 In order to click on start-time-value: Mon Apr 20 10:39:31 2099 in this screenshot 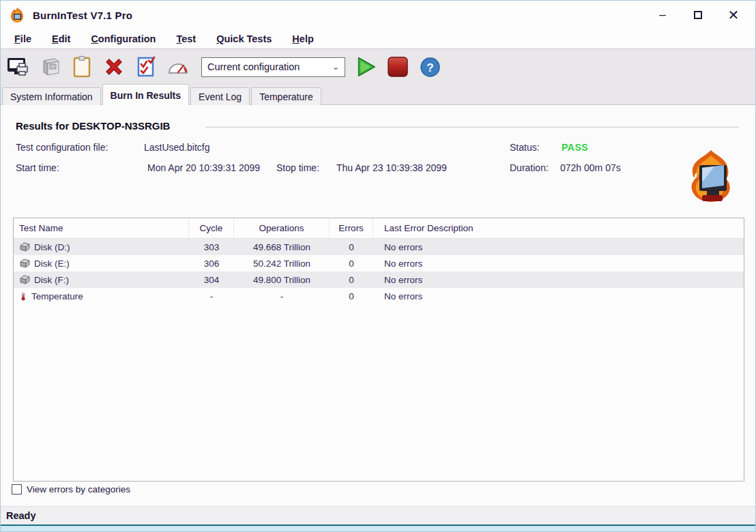, I will do `click(203, 168)`.